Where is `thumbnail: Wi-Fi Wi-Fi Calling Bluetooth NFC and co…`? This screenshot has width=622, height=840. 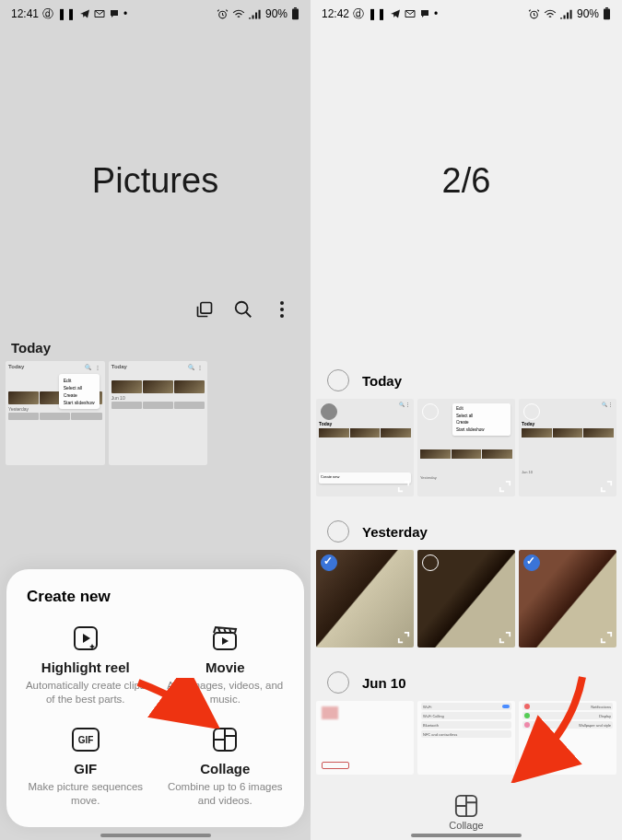 thumbnail: Wi-Fi Wi-Fi Calling Bluetooth NFC and co… is located at coordinates (466, 738).